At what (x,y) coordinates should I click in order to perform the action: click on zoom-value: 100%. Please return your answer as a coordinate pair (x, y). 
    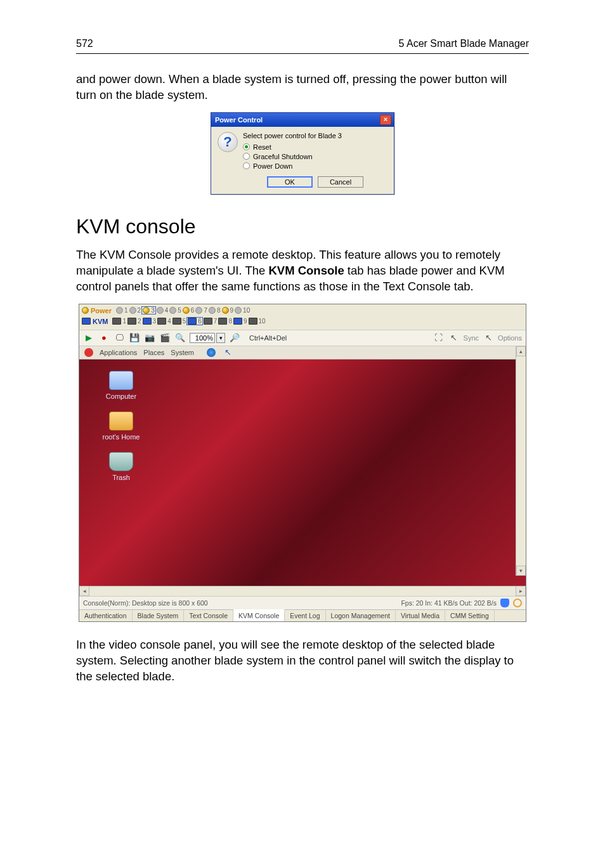
    Looking at the image, I should click on (202, 338).